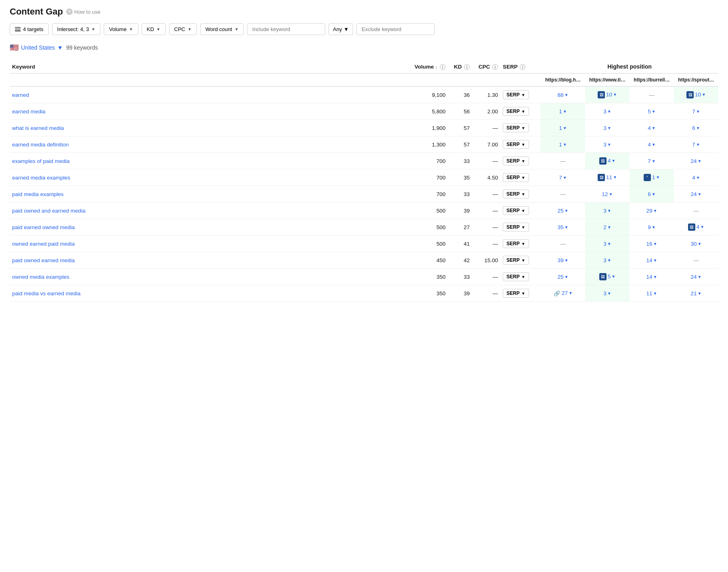  Describe the element at coordinates (563, 95) in the screenshot. I see `position-cell: 88▼` at that location.